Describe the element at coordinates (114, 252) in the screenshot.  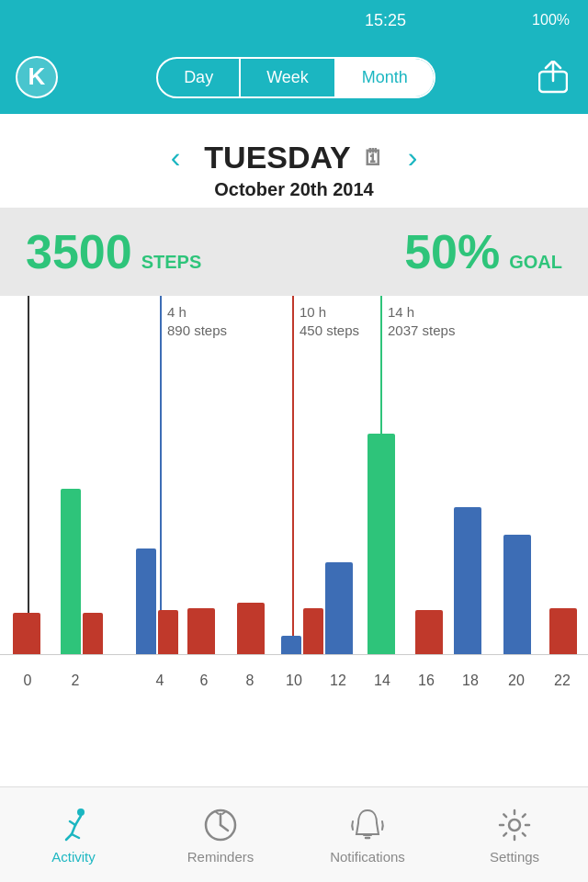
I see `steps-stat: 3500 STEPS` at that location.